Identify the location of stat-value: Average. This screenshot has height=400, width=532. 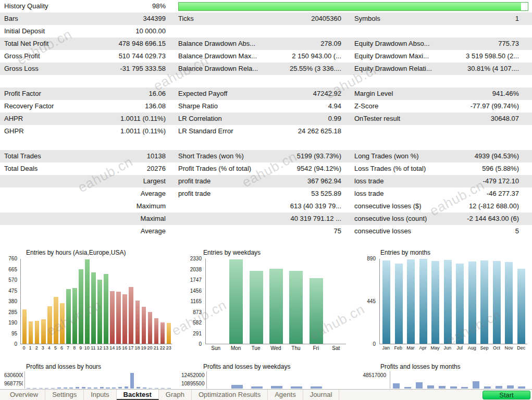
(125, 231).